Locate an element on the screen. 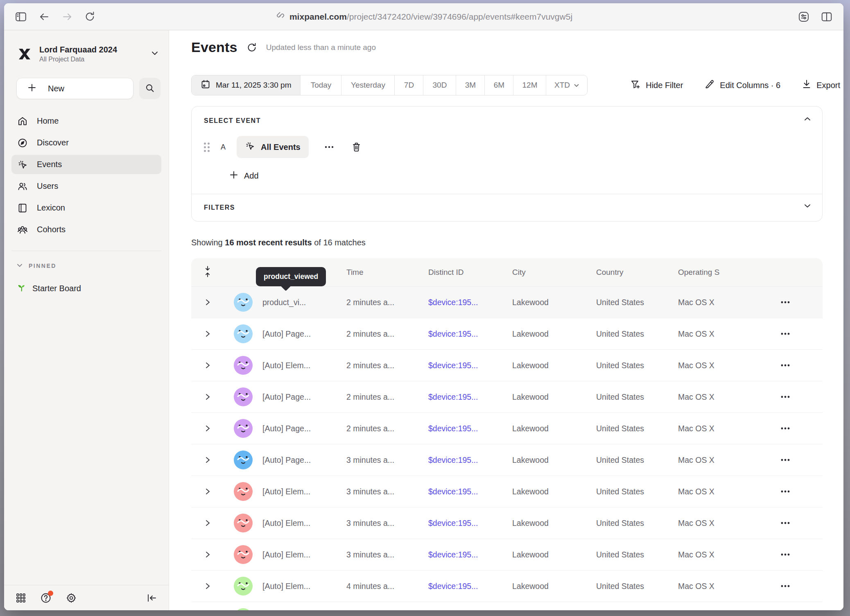 Image resolution: width=850 pixels, height=616 pixels. chevron-up-icon is located at coordinates (807, 120).